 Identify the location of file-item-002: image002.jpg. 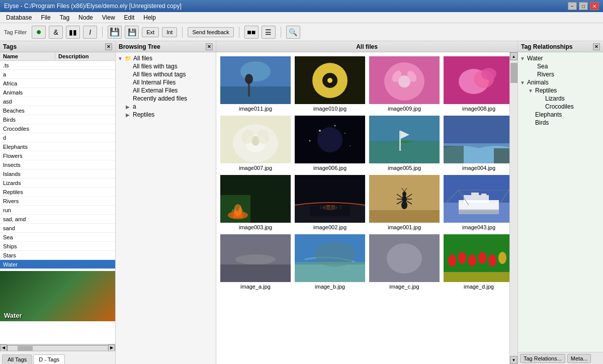
(330, 203).